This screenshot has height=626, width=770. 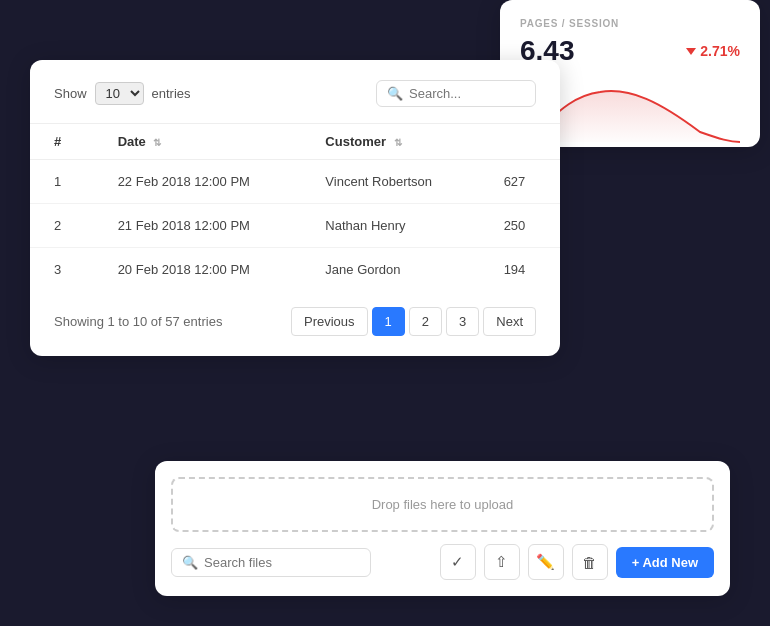 I want to click on sort-customer-icon: ⇅, so click(x=398, y=142).